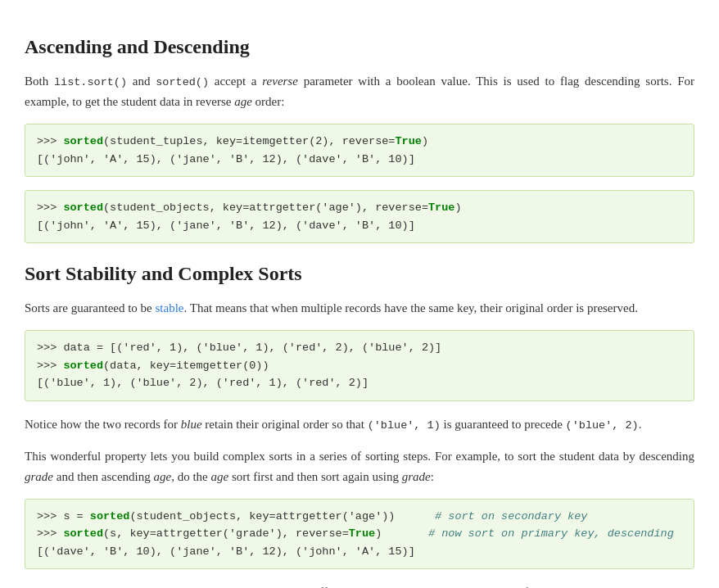 Image resolution: width=719 pixels, height=588 pixels. What do you see at coordinates (360, 274) in the screenshot?
I see `heading-sort-stability: Sort Stability and Complex Sorts` at bounding box center [360, 274].